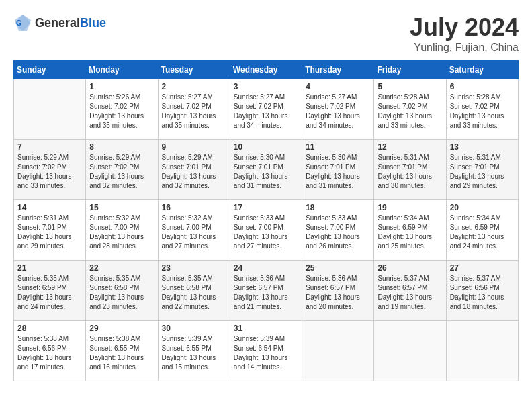 The width and height of the screenshot is (532, 411). Describe the element at coordinates (50, 293) in the screenshot. I see `day-info: Sunrise: 5:35 AM Sunset: 6:59 PM Dayligh…` at that location.